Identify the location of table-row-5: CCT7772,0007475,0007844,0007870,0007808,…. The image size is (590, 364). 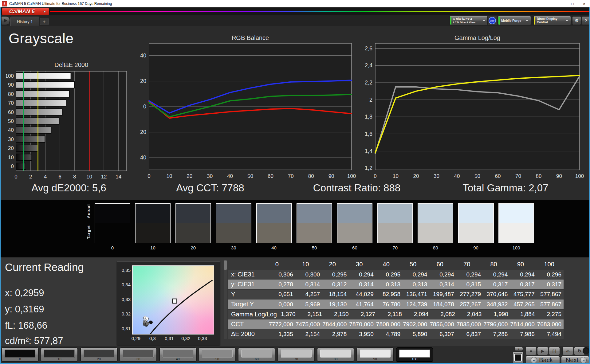
(396, 324).